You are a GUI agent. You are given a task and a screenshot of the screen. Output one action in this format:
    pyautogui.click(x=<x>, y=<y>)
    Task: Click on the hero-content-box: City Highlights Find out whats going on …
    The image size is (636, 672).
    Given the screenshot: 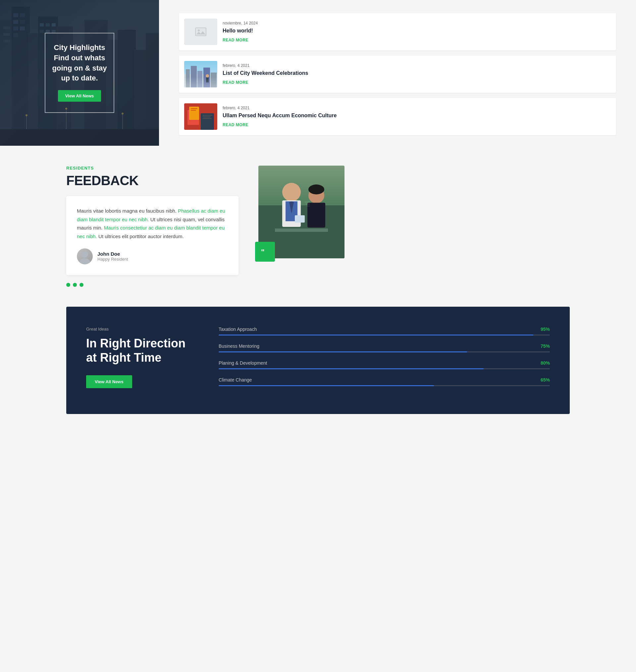 What is the action you would take?
    pyautogui.click(x=79, y=73)
    